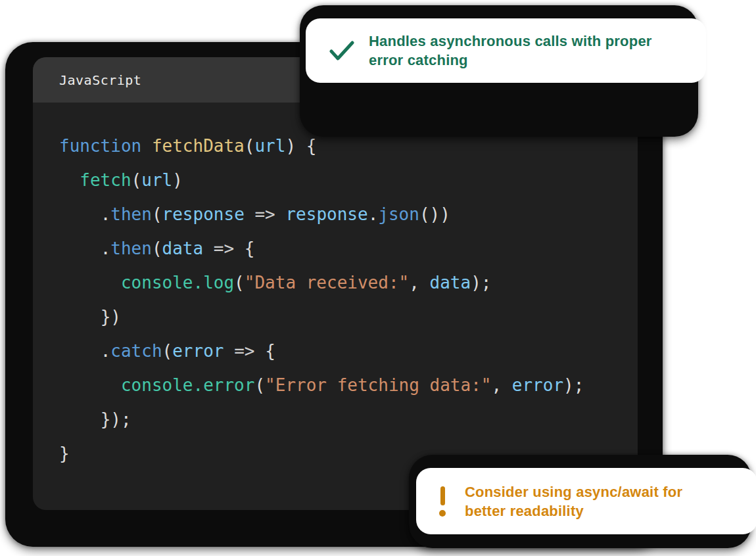  Describe the element at coordinates (64, 453) in the screenshot. I see `code-token-pu: }` at that location.